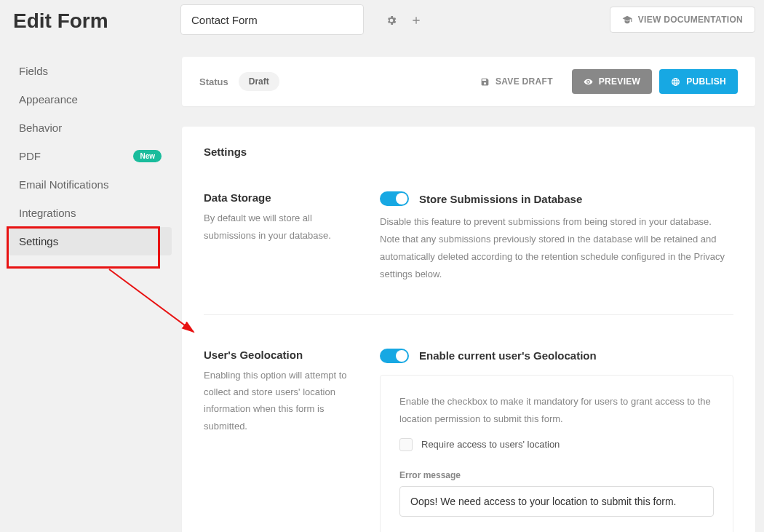 Image resolution: width=764 pixels, height=532 pixels. What do you see at coordinates (90, 185) in the screenshot?
I see `sidebar-item-email-notifications: Email Notifications` at bounding box center [90, 185].